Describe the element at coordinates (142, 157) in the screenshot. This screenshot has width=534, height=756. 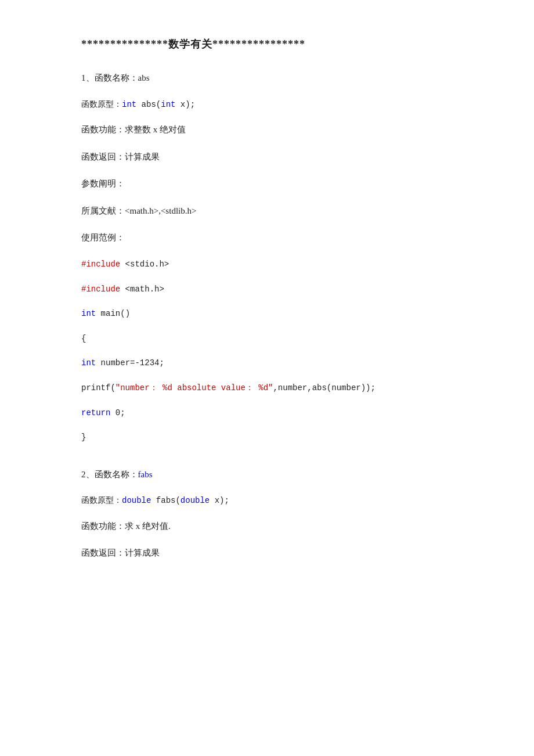
I see `func1-return-value: 计算成果` at that location.